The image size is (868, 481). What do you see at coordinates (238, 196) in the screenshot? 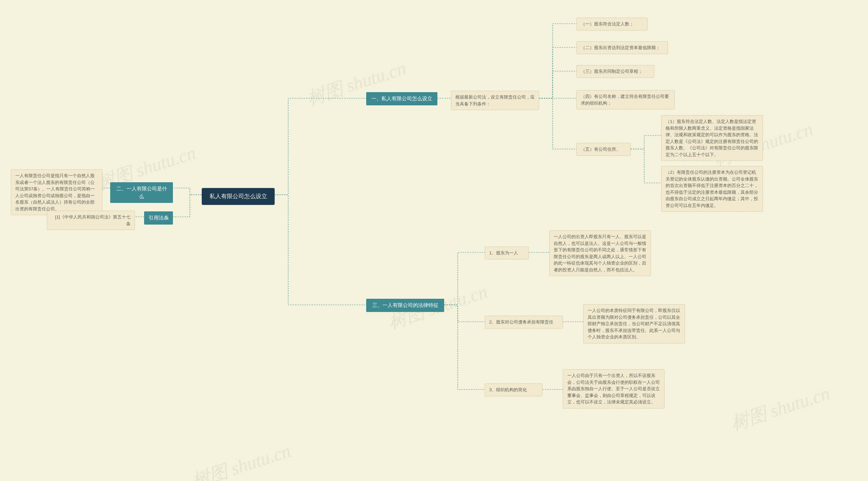
I see `root-node: 私人有限公司怎么设立` at bounding box center [238, 196].